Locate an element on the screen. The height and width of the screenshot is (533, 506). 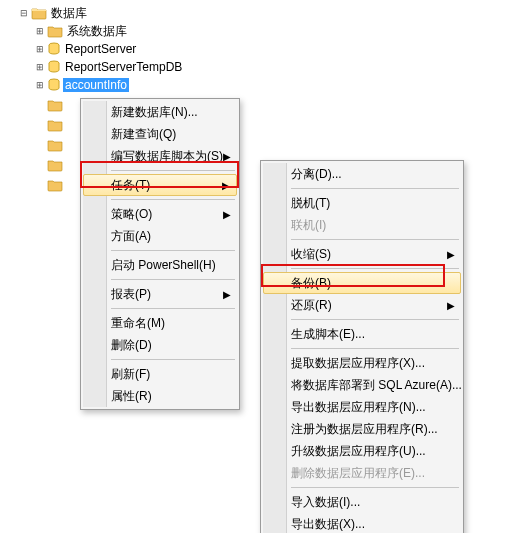
menu-item-label: 导出数据(X)... is located at coordinates (328, 524).